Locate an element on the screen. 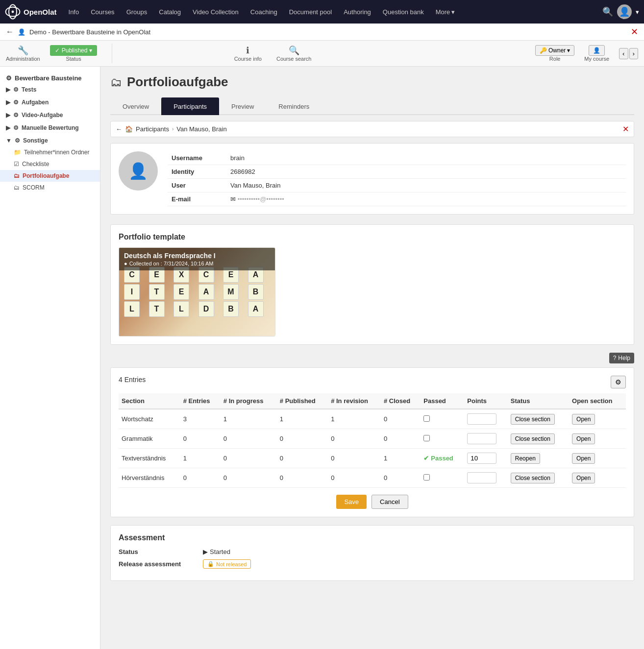 The height and width of the screenshot is (649, 644). col-closed: 1 is located at coordinates (401, 458).